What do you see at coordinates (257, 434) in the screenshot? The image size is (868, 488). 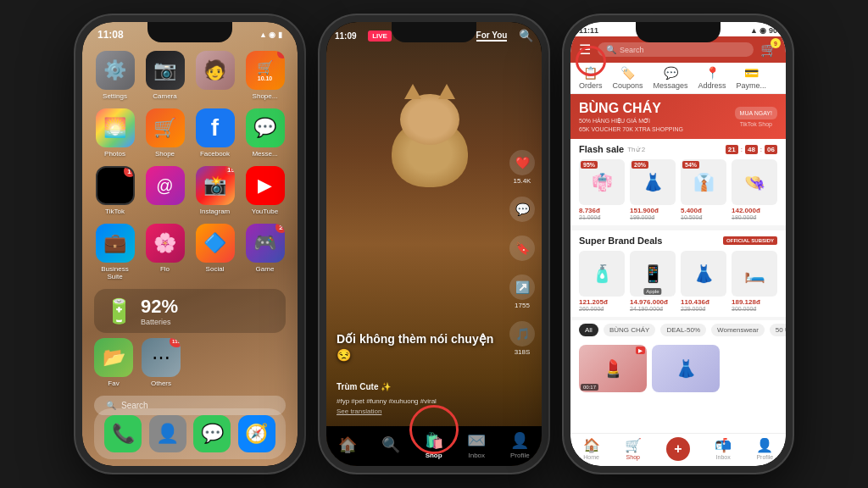 I see `dock-safari: 🧭` at bounding box center [257, 434].